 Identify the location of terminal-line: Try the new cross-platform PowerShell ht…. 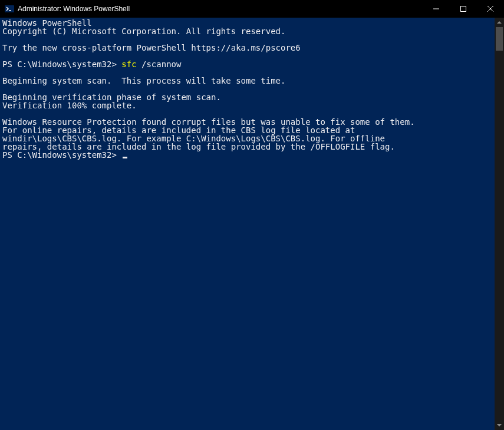
(249, 48).